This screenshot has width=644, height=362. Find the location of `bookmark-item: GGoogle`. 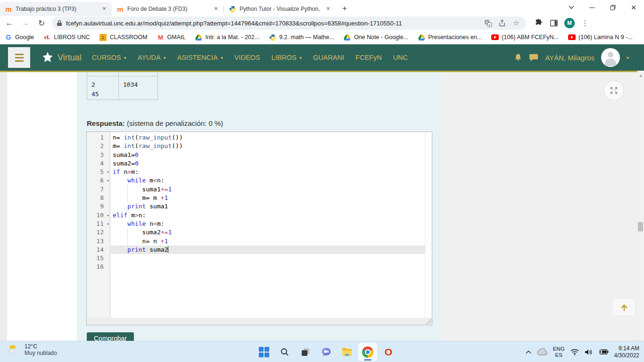

bookmark-item: GGoogle is located at coordinates (19, 37).